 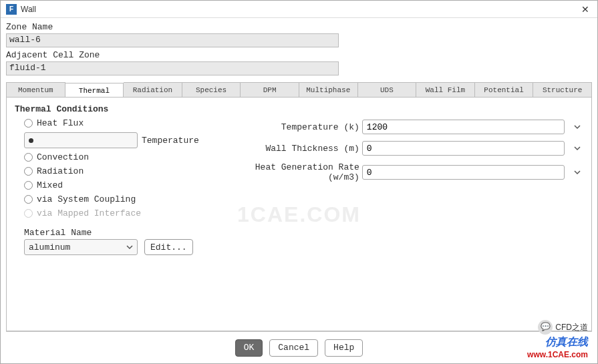 I want to click on radio-convection: Convection, so click(x=112, y=158).